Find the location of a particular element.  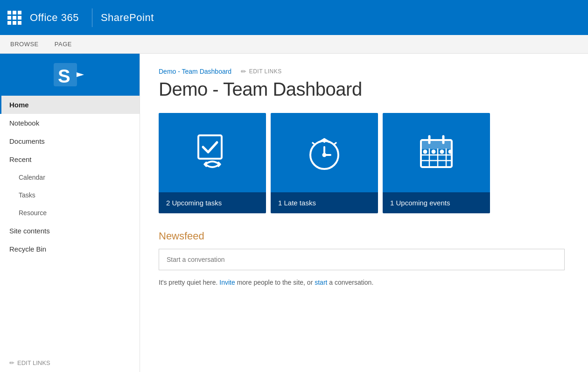

breadcrumb-link: Demo - Team Dashboard is located at coordinates (195, 71).